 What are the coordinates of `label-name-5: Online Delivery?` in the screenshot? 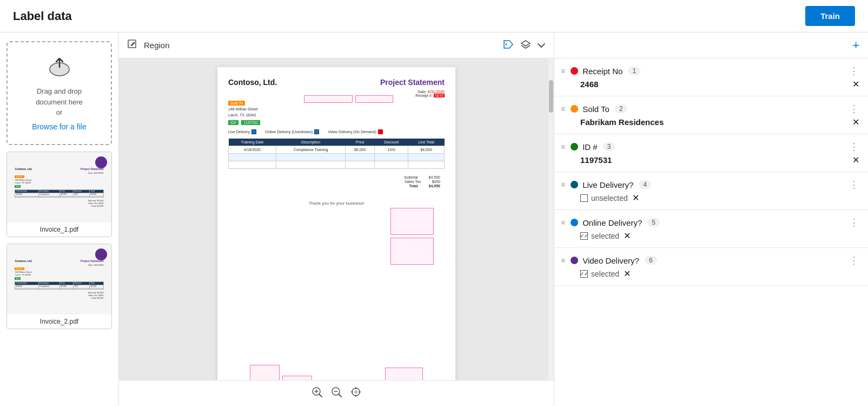 It's located at (612, 223).